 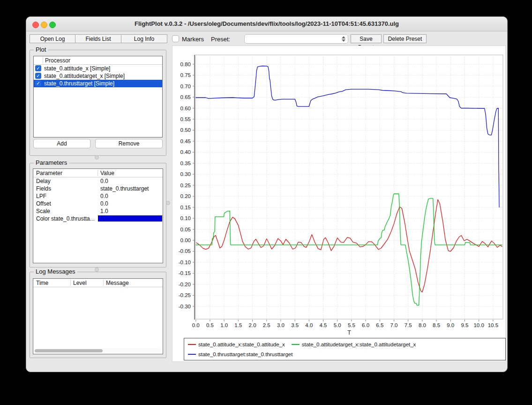 I want to click on x-tick-label: 8.0, so click(x=422, y=325).